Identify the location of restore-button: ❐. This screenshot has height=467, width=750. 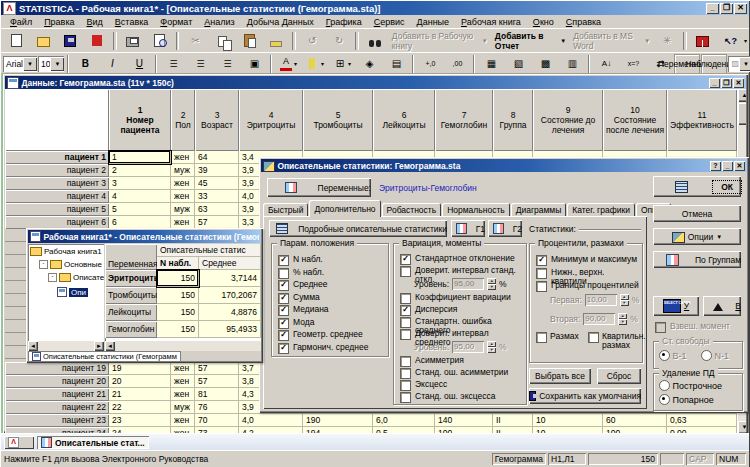
(726, 8).